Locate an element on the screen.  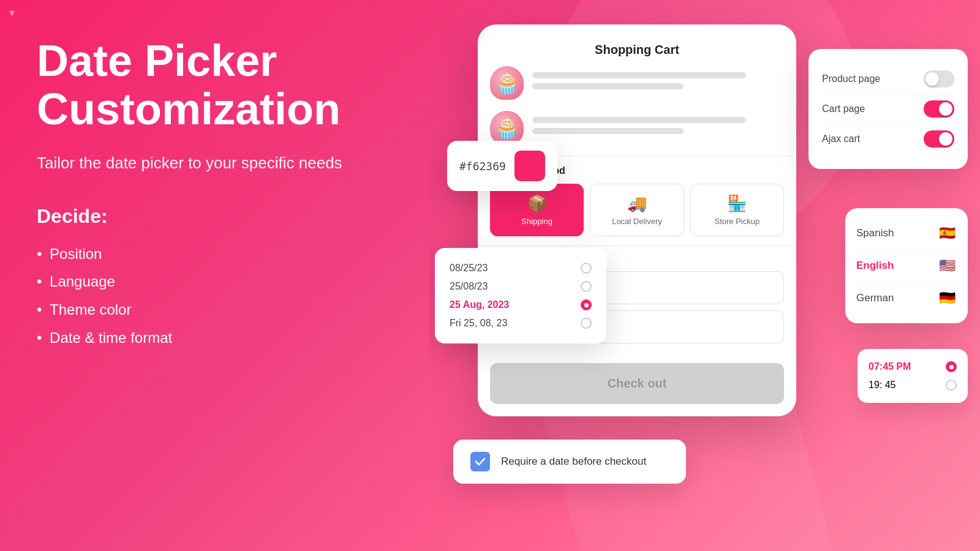
cart-page-toggle is located at coordinates (939, 109).